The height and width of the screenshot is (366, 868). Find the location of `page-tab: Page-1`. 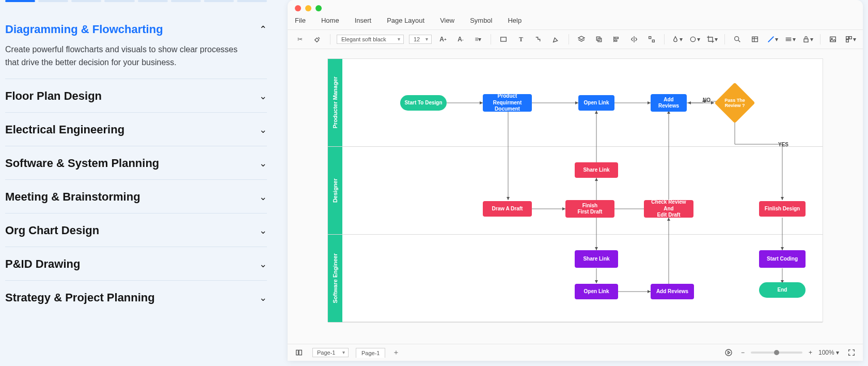

page-tab: Page-1 is located at coordinates (371, 353).